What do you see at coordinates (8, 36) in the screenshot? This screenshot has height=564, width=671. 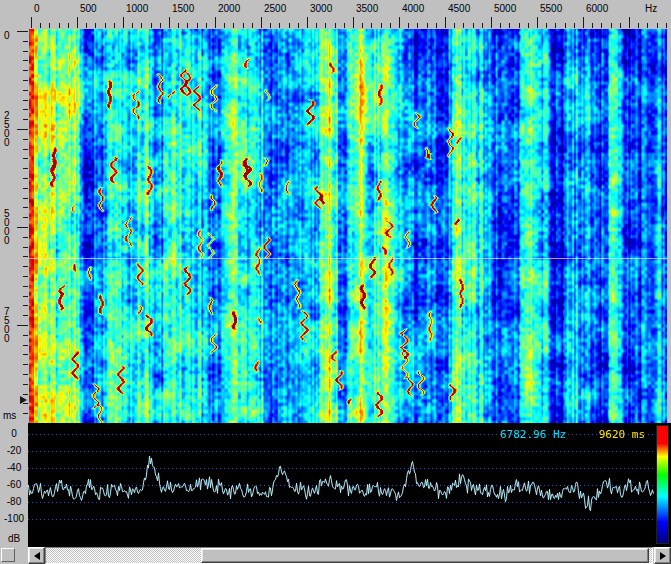 I see `time-tick-label: 0` at bounding box center [8, 36].